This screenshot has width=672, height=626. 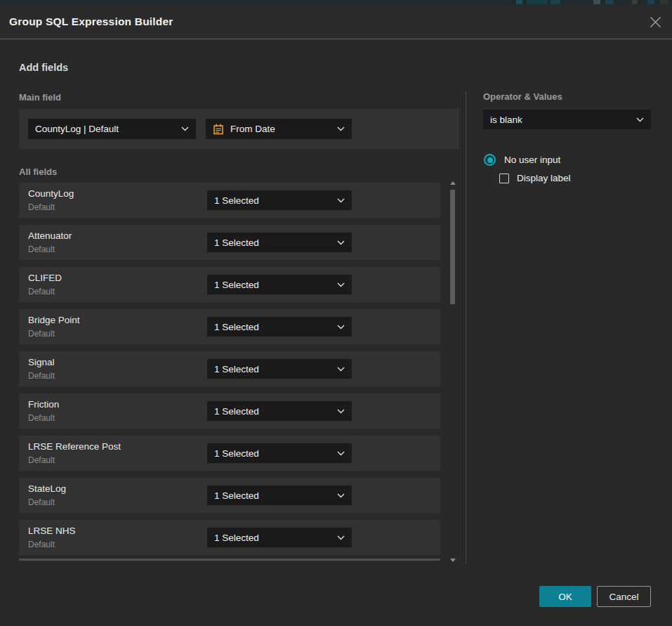 What do you see at coordinates (38, 171) in the screenshot?
I see `all-fields-label: All fields` at bounding box center [38, 171].